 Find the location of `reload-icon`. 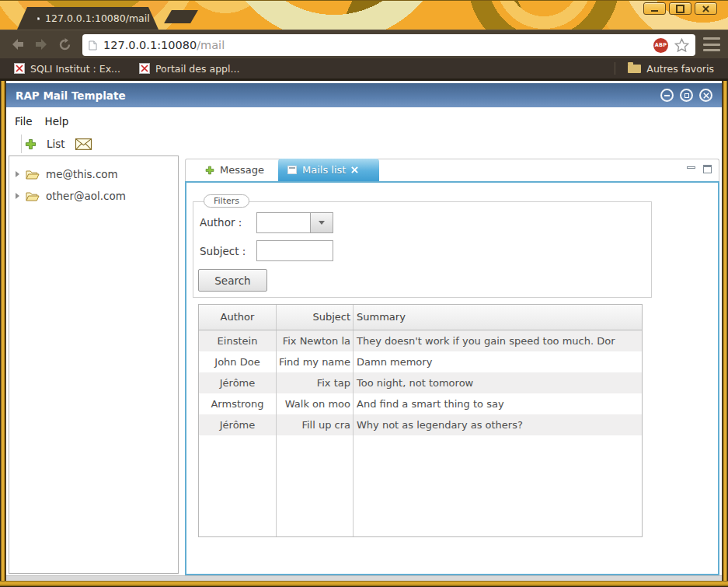

reload-icon is located at coordinates (65, 45).